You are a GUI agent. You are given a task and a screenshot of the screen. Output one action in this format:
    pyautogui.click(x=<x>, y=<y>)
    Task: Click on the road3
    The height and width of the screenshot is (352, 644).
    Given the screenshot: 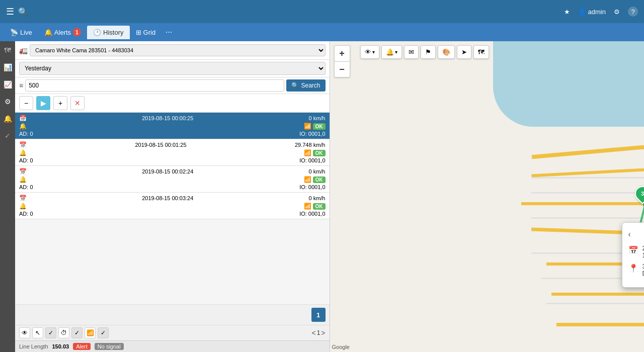 What is the action you would take?
    pyautogui.click(x=583, y=204)
    